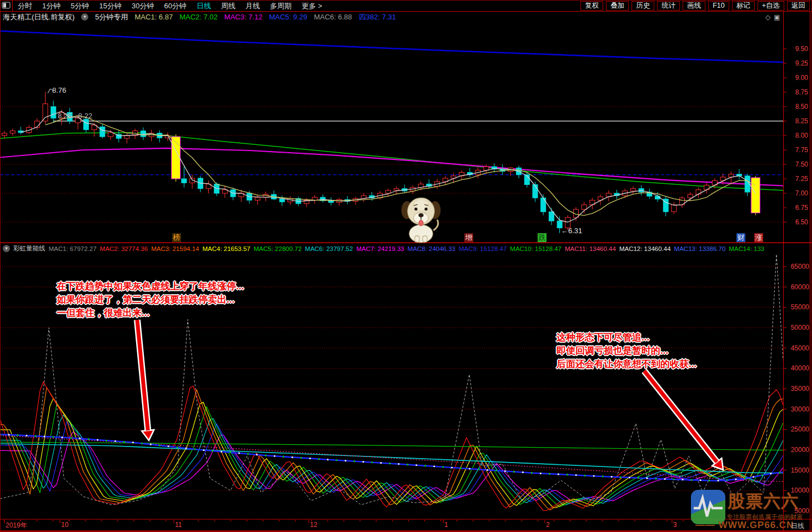  What do you see at coordinates (386, 17) in the screenshot?
I see `upper-chart-header: 海天精工(日线.前复权) ▾ 5分钟专用 MAC1: 6.87MAC2: 7.0…` at bounding box center [386, 17].